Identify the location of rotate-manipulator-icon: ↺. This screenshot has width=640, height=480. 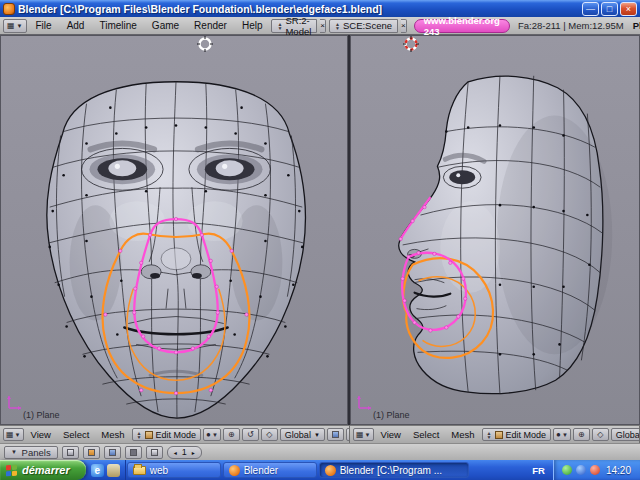
(250, 434).